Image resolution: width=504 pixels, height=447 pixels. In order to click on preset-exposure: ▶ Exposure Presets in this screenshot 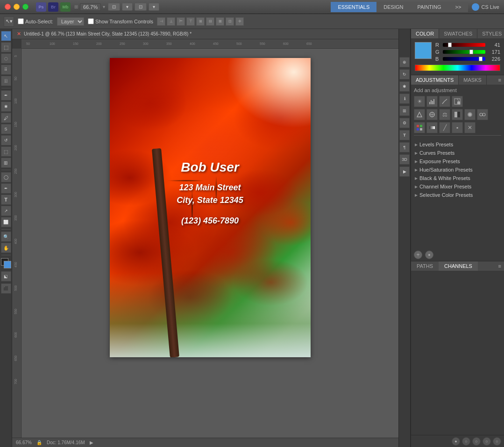, I will do `click(458, 161)`.